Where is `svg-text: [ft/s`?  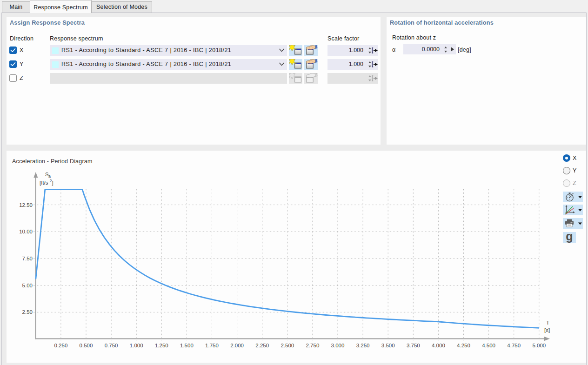
svg-text: [ft/s is located at coordinates (44, 183).